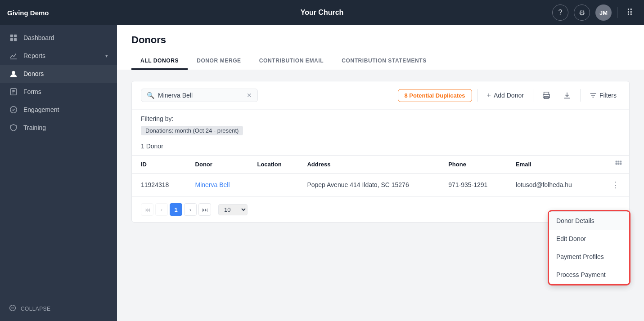 The width and height of the screenshot is (644, 321). I want to click on sidebar-divider, so click(59, 296).